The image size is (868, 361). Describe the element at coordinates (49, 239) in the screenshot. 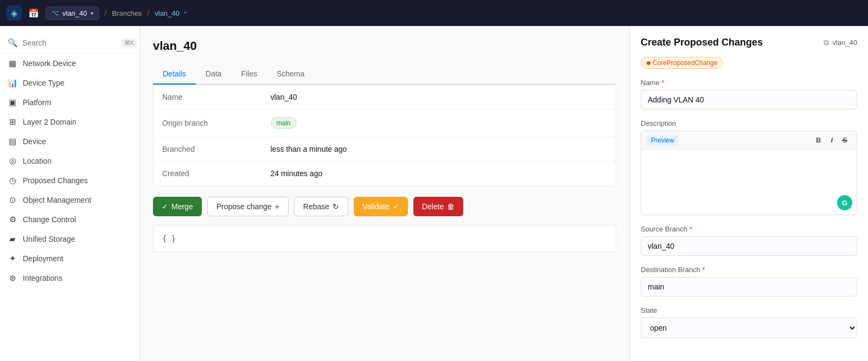

I see `sidebar-label-unified-storage: Unified Storage` at that location.